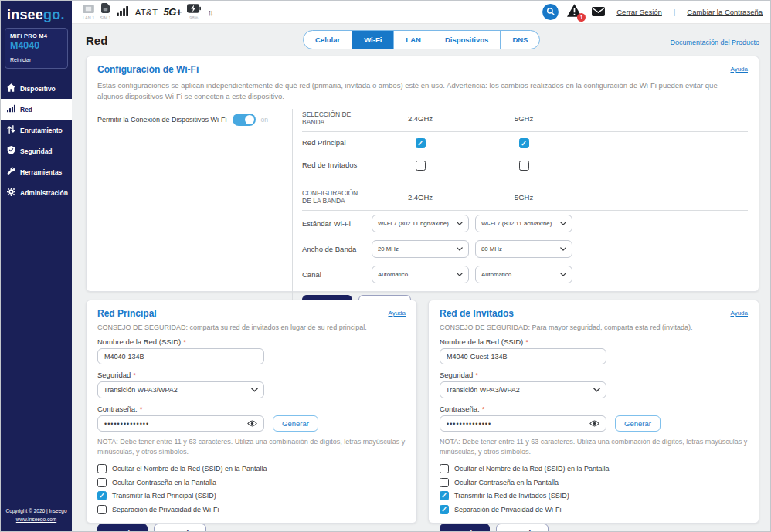 The height and width of the screenshot is (532, 771). What do you see at coordinates (496, 275) in the screenshot?
I see `select-value: Automático` at bounding box center [496, 275].